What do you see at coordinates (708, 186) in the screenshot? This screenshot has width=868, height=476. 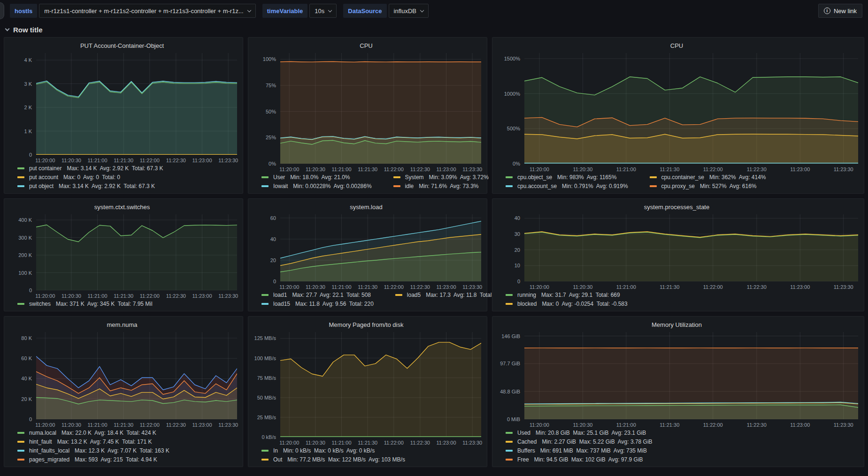 I see `legend-item-cpu-proxy-se: cpu.proxy_seMin: 527% Avg: 616%` at bounding box center [708, 186].